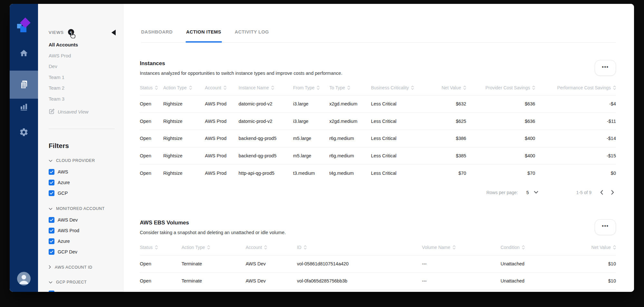 The width and height of the screenshot is (644, 307). What do you see at coordinates (82, 72) in the screenshot?
I see `views-list: All AccountsAWS ProdDevTeam 1Team 2Team …` at bounding box center [82, 72].